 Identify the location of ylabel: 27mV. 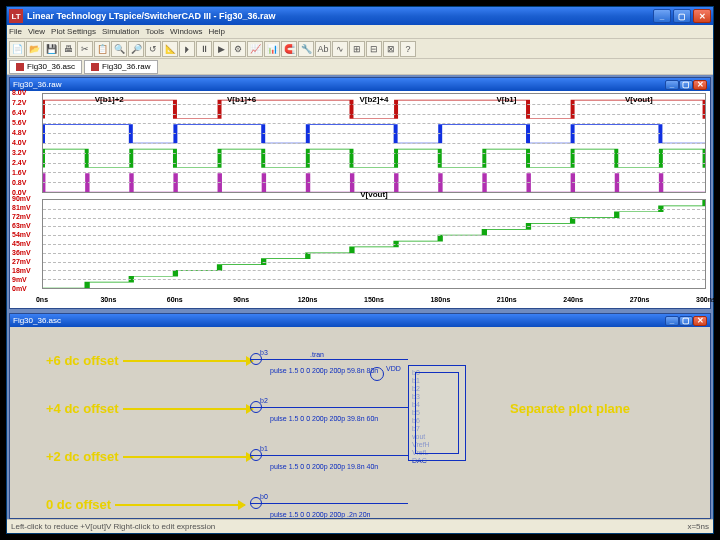
(22, 262).